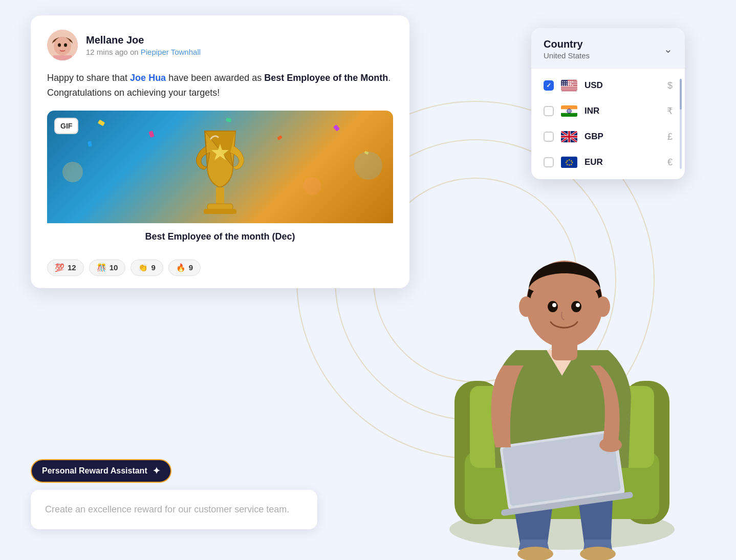 The width and height of the screenshot is (736, 560). I want to click on currency-list: ★★★★★★ ★★★★★ ★★★★★★ USD $, so click(608, 124).